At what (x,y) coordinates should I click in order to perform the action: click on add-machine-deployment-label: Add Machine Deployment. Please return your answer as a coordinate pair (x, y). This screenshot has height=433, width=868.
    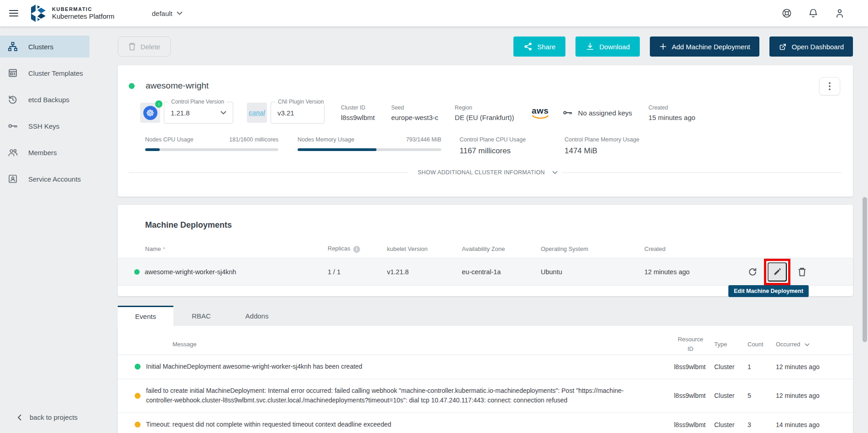
    Looking at the image, I should click on (711, 47).